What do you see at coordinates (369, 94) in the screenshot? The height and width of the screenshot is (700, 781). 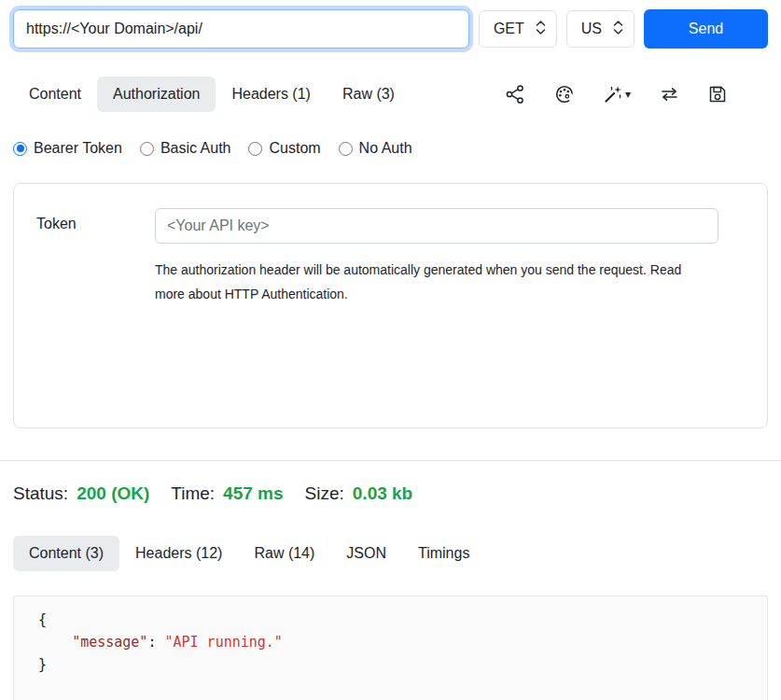 I see `tab-raw: Raw (3)` at bounding box center [369, 94].